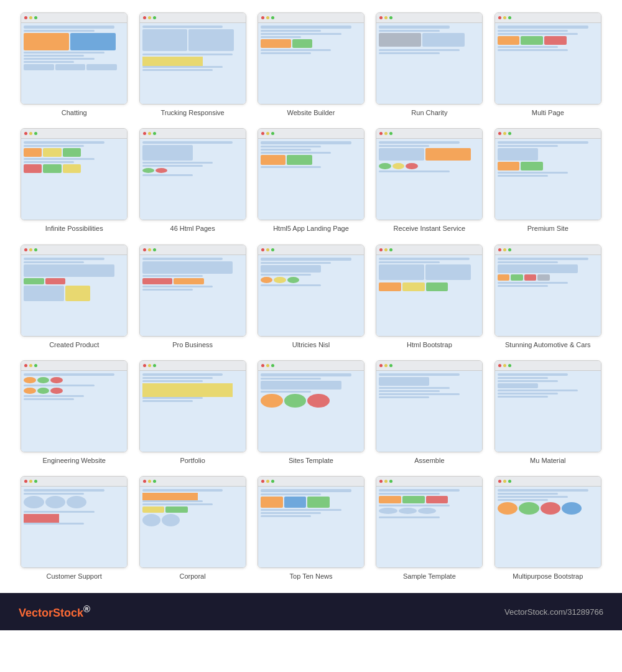 The height and width of the screenshot is (672, 622). What do you see at coordinates (429, 576) in the screenshot?
I see `template-label-sample_template: Sample Template` at bounding box center [429, 576].